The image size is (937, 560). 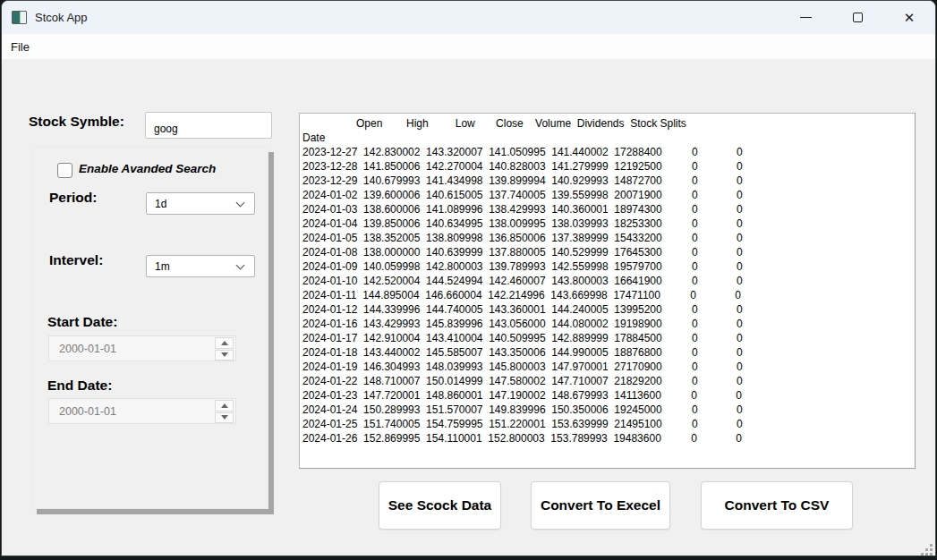 What do you see at coordinates (857, 18) in the screenshot?
I see `maximize-icon` at bounding box center [857, 18].